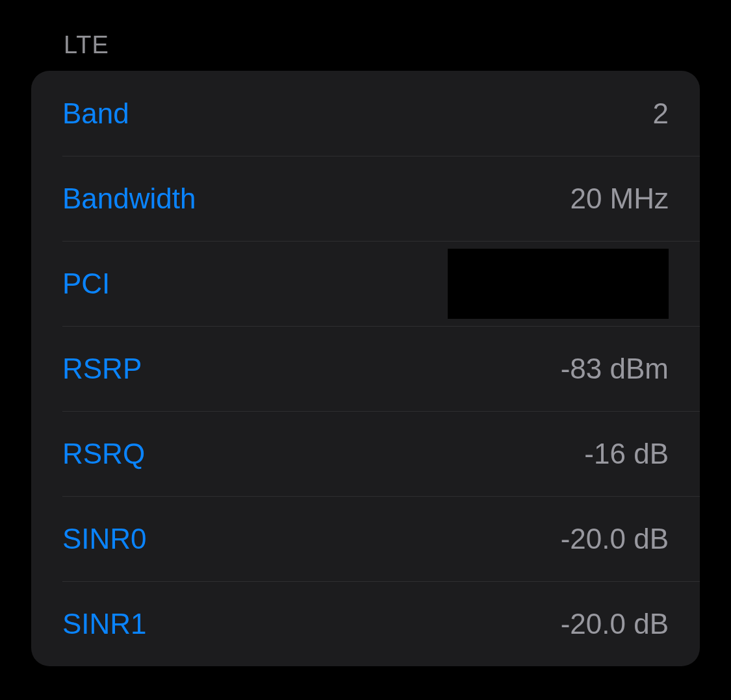 The width and height of the screenshot is (731, 700). Describe the element at coordinates (102, 369) in the screenshot. I see `row-label-rsrp: RSRP` at that location.